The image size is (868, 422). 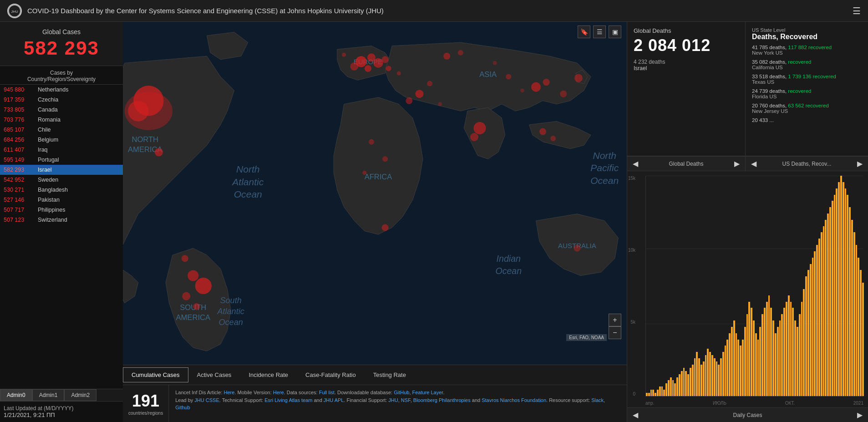 What do you see at coordinates (393, 400) in the screenshot?
I see `jhu-link: JHU` at bounding box center [393, 400].